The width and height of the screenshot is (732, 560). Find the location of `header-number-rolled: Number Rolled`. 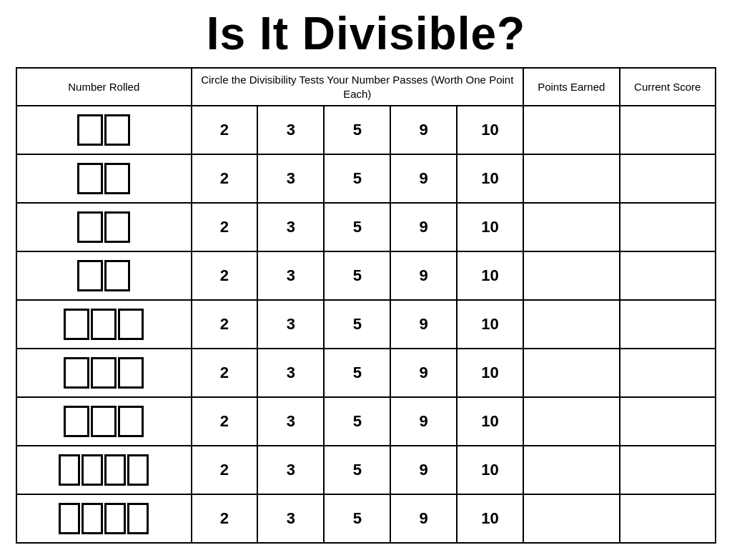

header-number-rolled: Number Rolled is located at coordinates (104, 87).